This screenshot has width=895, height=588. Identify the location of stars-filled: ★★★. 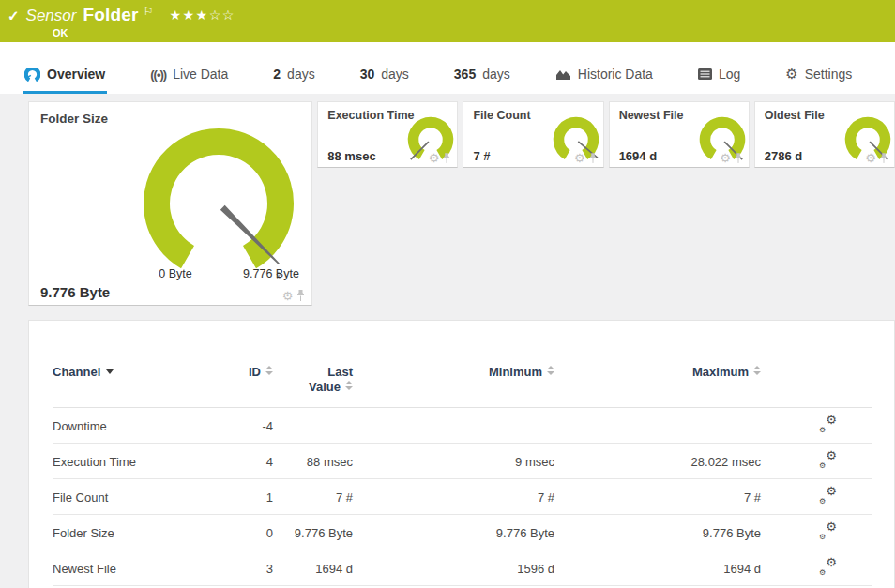
(189, 15).